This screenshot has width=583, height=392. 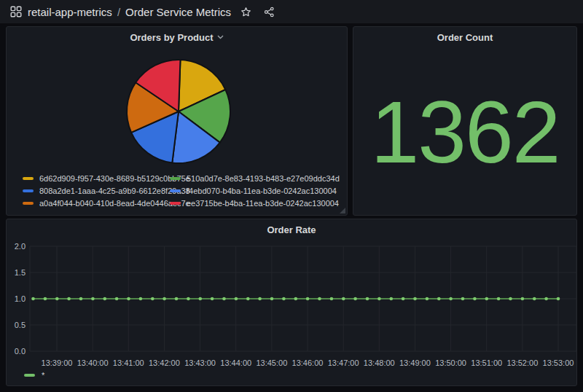 What do you see at coordinates (262, 191) in the screenshot?
I see `legend-label: f4ebd070-b4ba-11ea-b3de-0242ac130004` at bounding box center [262, 191].